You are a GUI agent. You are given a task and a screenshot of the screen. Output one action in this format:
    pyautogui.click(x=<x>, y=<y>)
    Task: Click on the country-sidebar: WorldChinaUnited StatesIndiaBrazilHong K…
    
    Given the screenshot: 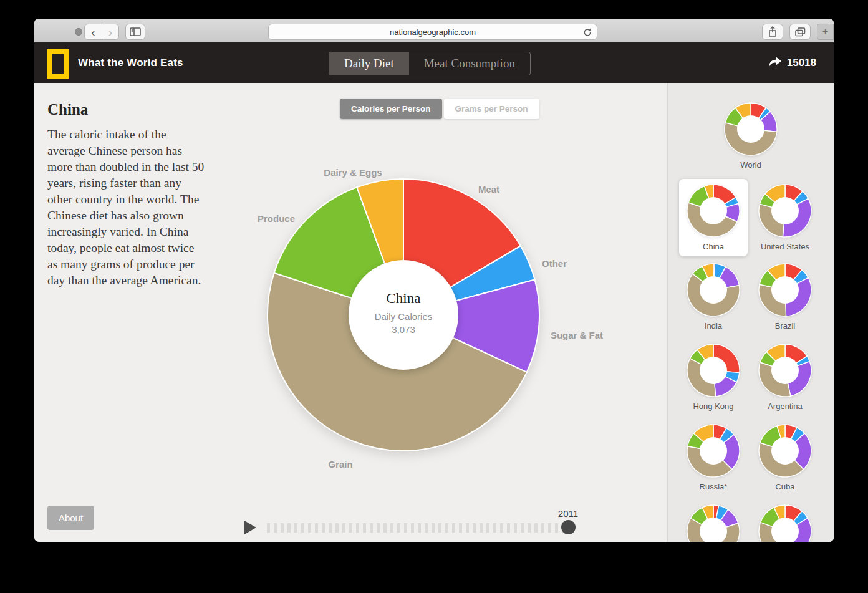 What is the action you would take?
    pyautogui.click(x=751, y=312)
    